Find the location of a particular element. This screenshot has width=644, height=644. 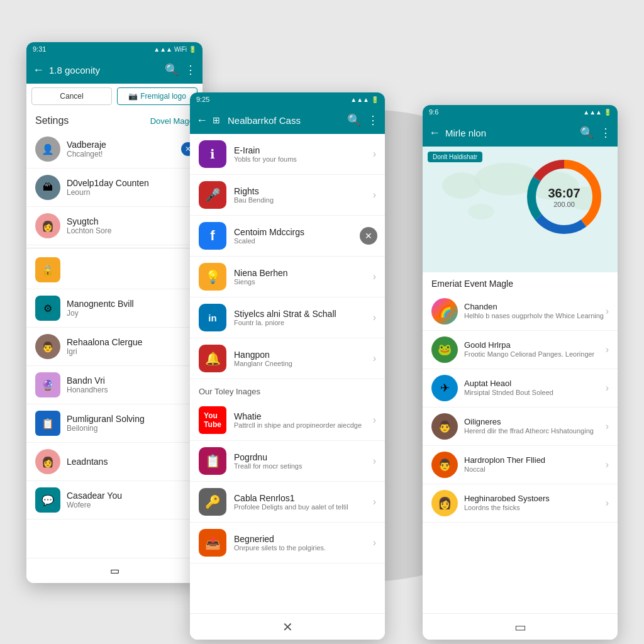

app-info-4: Stiyelcs alni Strat & Schall Fountr la. … is located at coordinates (303, 318).